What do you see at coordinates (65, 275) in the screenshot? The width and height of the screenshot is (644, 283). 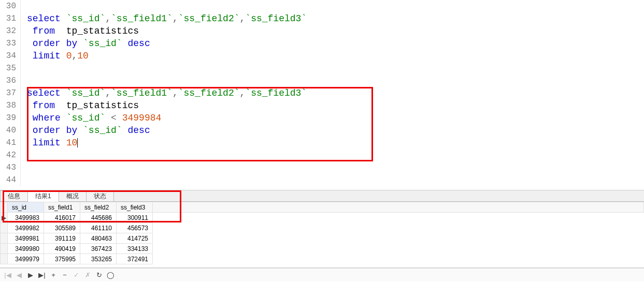 I see `nav-delete-icon: −` at bounding box center [65, 275].